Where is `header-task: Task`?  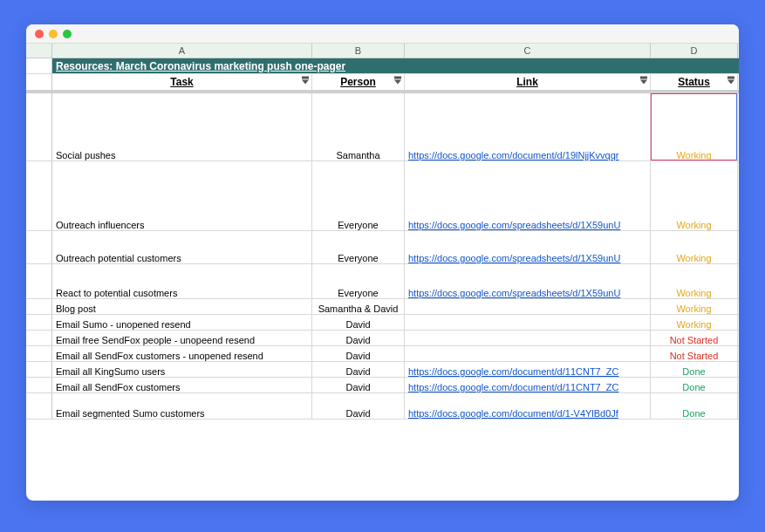
header-task: Task is located at coordinates (182, 82).